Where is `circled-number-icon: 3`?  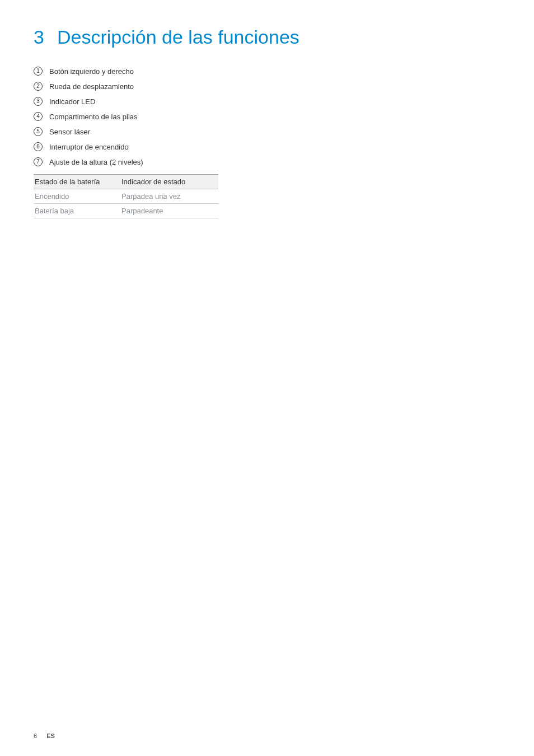
circled-number-icon: 3 is located at coordinates (38, 101).